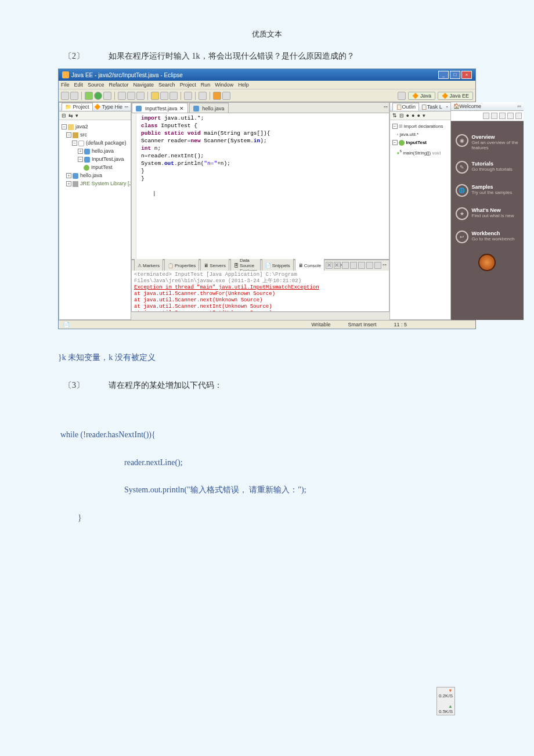  Describe the element at coordinates (424, 127) in the screenshot. I see `outline-imports: import declarations` at that location.